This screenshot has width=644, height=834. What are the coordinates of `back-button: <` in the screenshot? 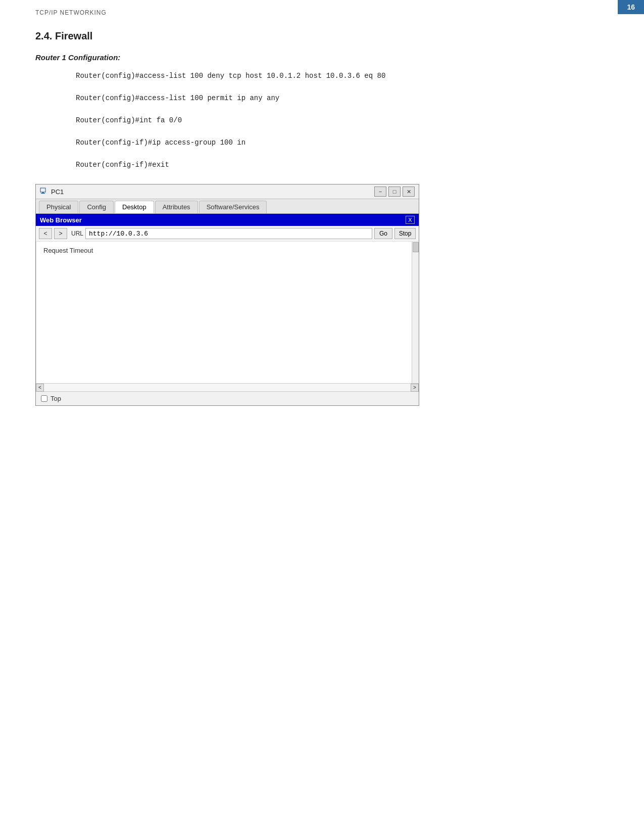 It's located at (45, 234).